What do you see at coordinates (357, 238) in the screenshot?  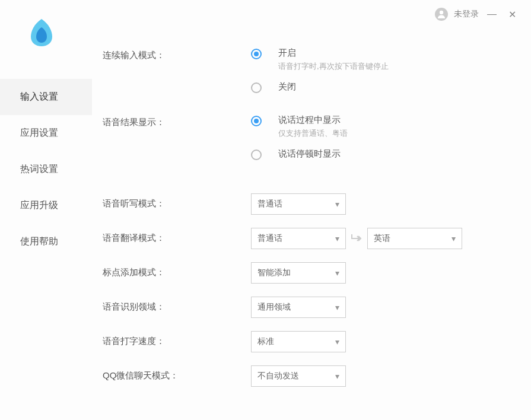 I see `arrow-right-icon` at bounding box center [357, 238].